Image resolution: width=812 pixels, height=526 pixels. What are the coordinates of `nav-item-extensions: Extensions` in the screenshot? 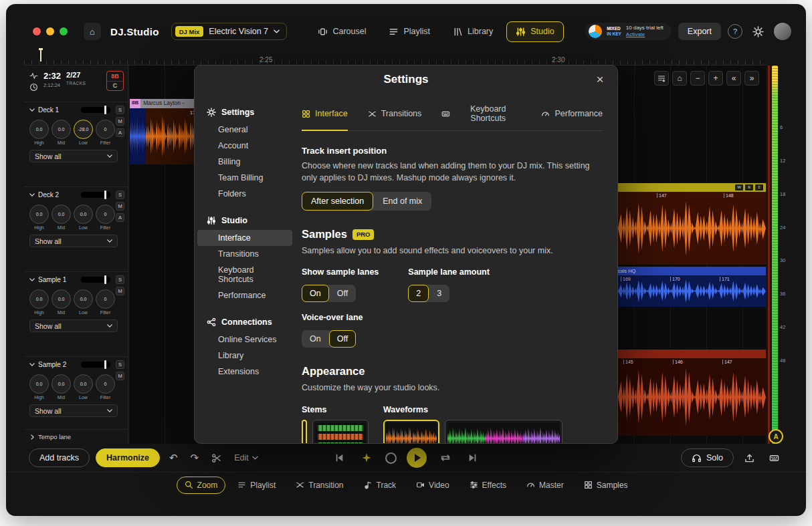 It's located at (245, 372).